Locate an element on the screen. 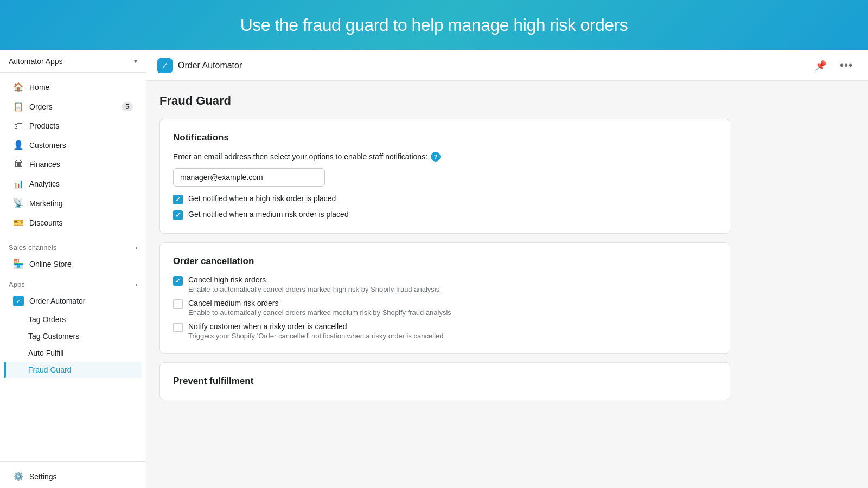  chevron-down-icon: ▾ is located at coordinates (136, 61).